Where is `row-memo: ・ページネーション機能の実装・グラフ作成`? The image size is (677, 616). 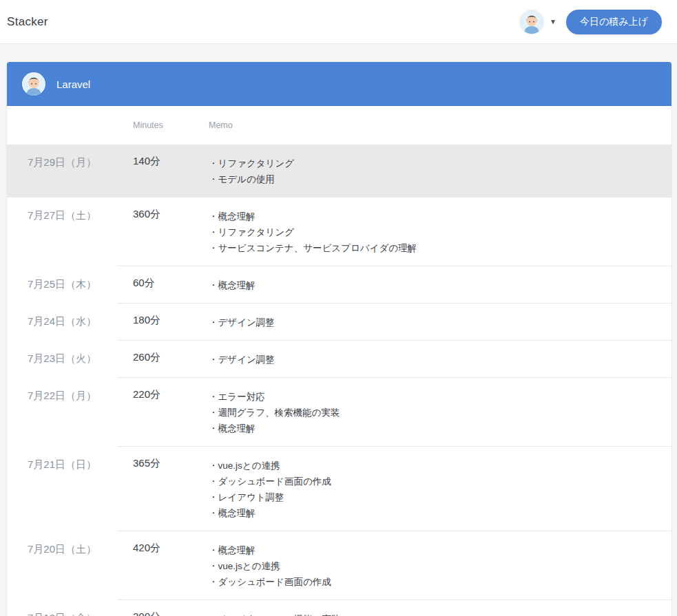
row-memo: ・ページネーション機能の実装・グラフ作成 is located at coordinates (437, 613).